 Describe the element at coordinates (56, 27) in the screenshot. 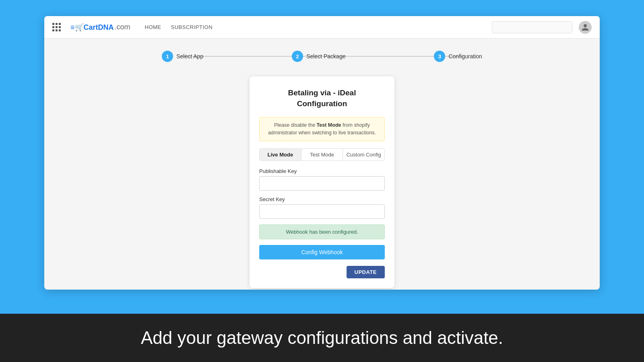

I see `grid-icon` at that location.